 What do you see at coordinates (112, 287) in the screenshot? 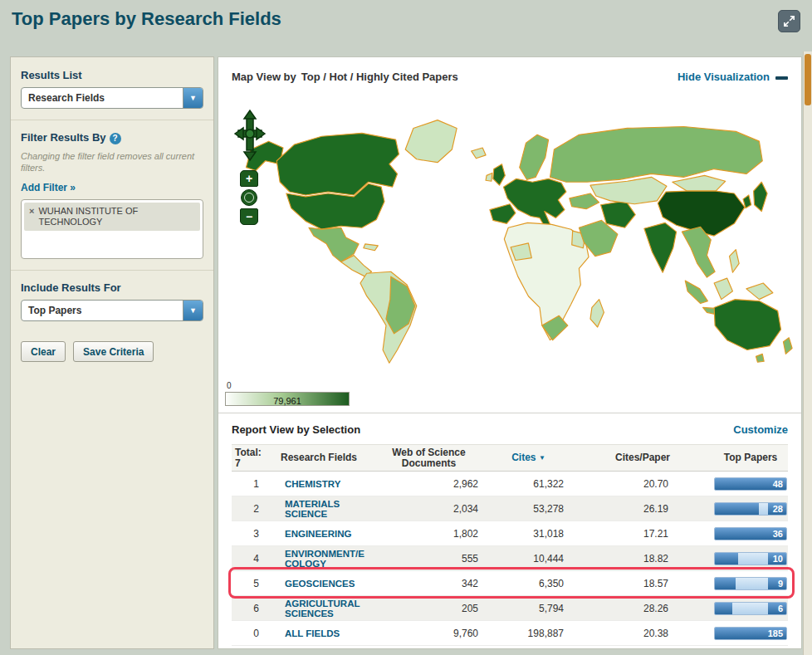
I see `include-results-heading: Include Results For` at bounding box center [112, 287].